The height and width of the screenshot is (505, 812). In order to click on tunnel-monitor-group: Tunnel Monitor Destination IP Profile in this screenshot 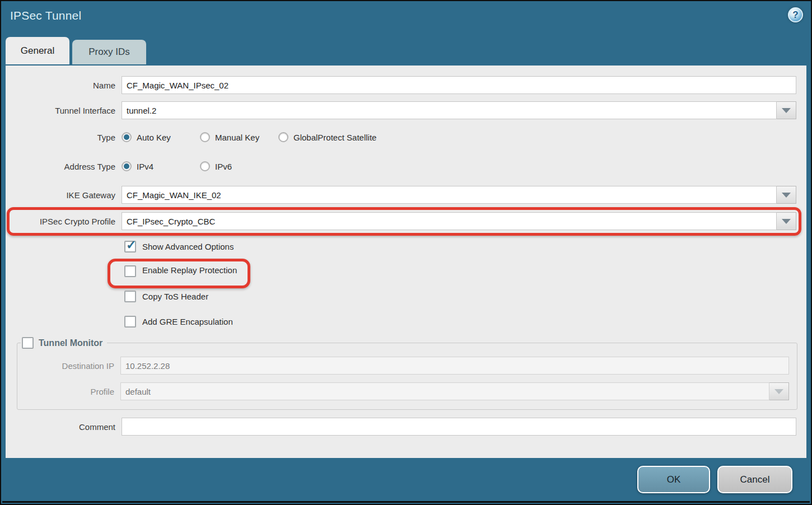, I will do `click(407, 373)`.